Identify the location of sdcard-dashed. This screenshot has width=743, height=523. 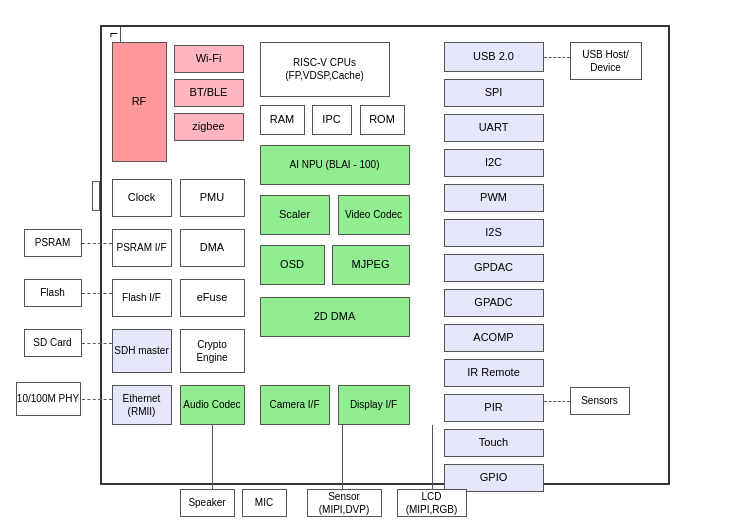
(97, 344).